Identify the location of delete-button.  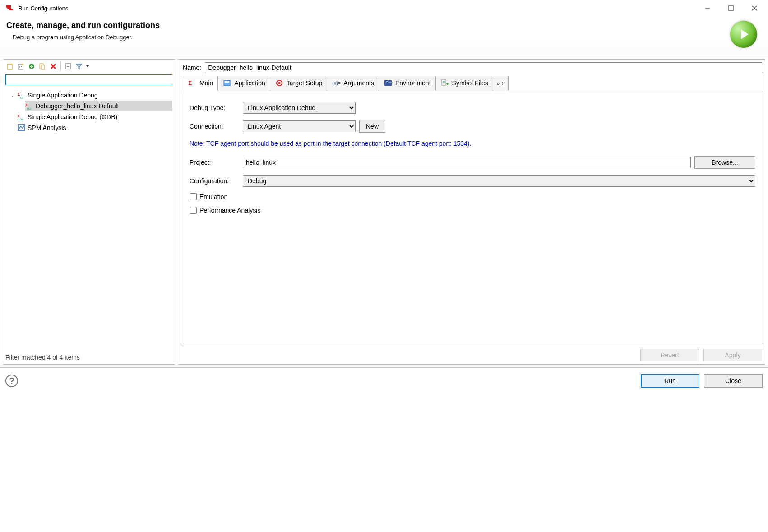
(53, 66).